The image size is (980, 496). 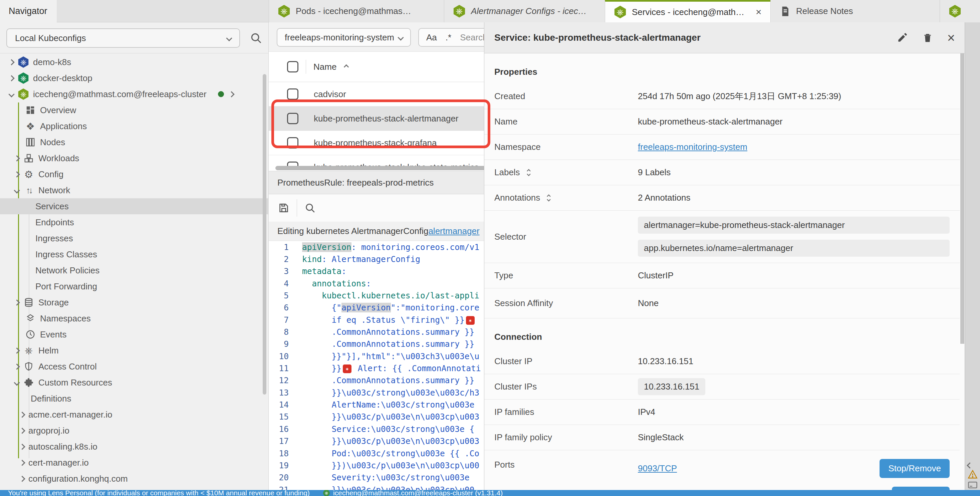 I want to click on sidebar-item-namespaces: Namespaces, so click(x=134, y=318).